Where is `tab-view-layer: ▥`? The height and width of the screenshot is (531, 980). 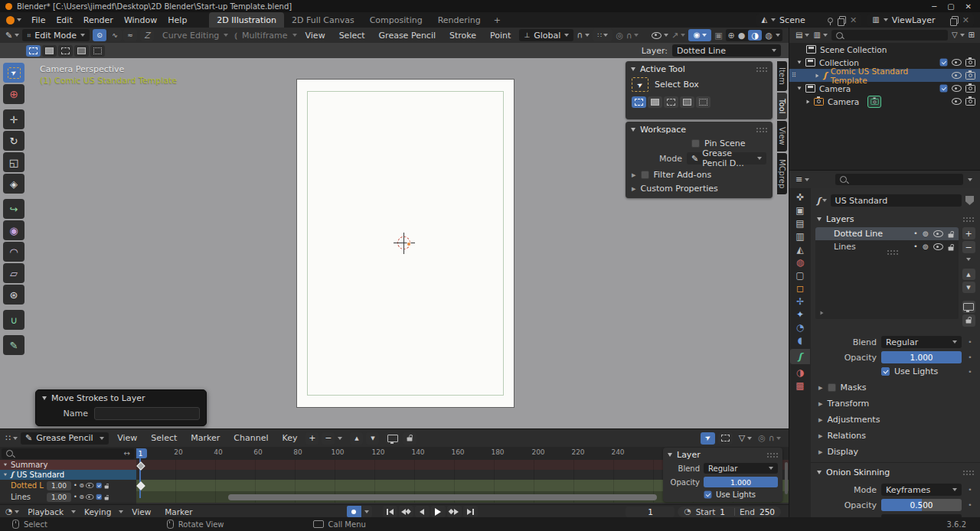
tab-view-layer: ▥ is located at coordinates (799, 236).